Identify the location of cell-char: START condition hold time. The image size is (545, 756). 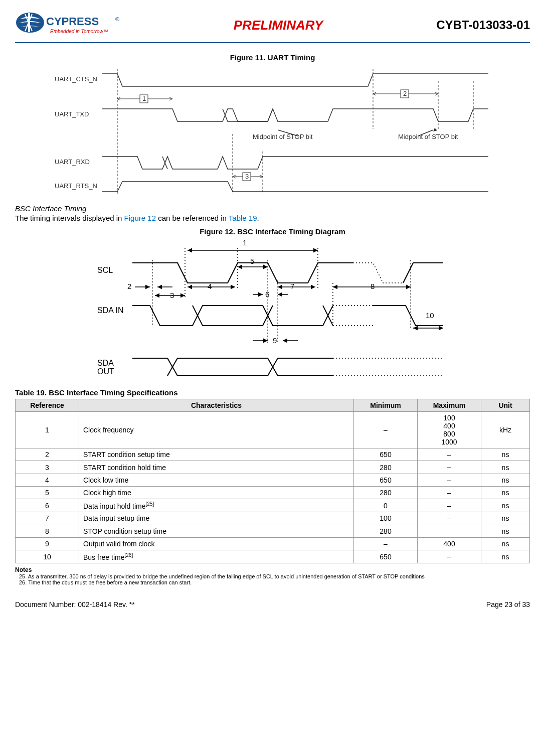
(217, 468).